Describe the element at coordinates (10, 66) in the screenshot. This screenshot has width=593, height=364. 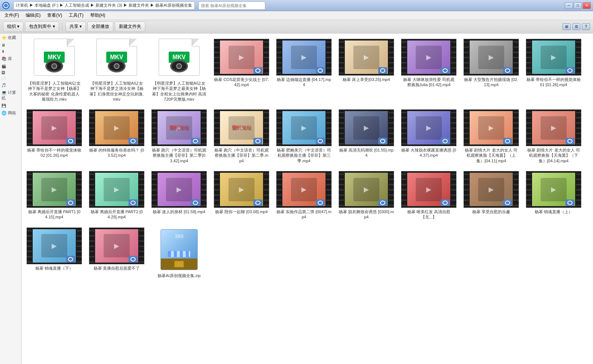
I see `sidebar-item-video: 🎬` at that location.